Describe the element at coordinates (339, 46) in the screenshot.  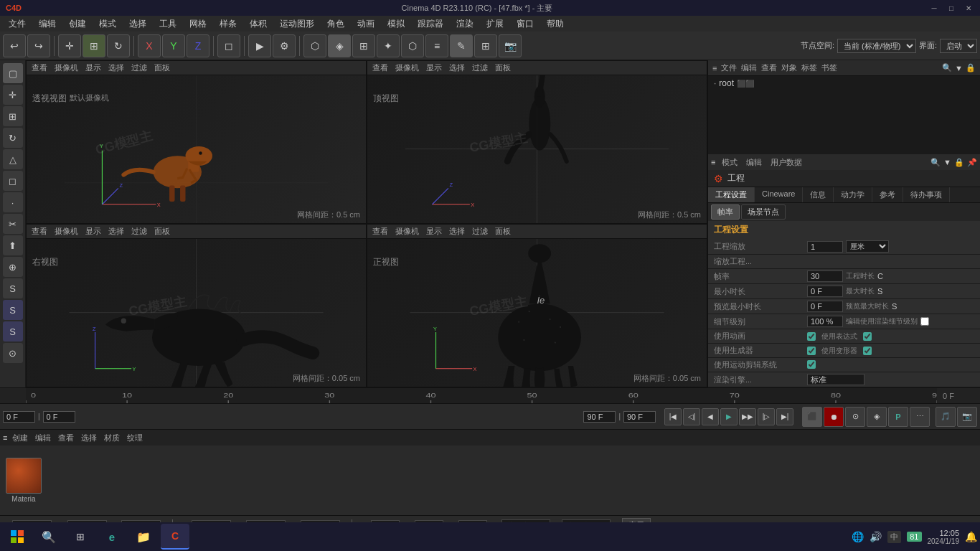
I see `material-icon: ◈` at that location.